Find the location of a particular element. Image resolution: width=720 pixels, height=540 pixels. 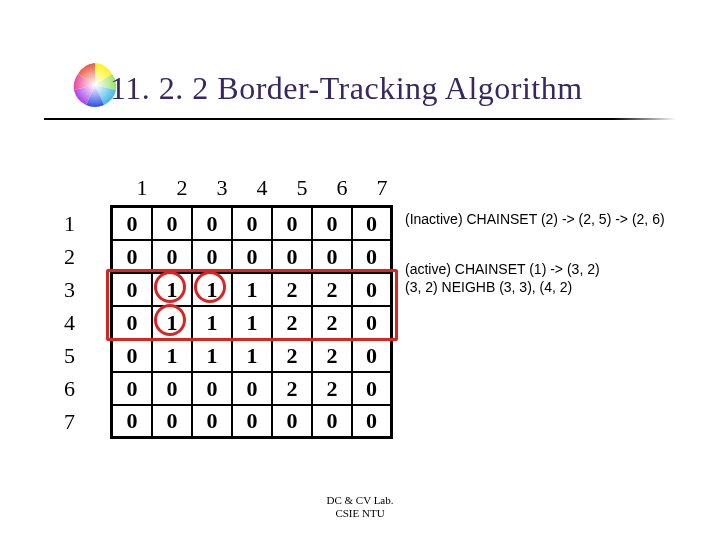

note-active-chainset: (active) CHAINSET (1) -> (3, 2) (3, 2) N… is located at coordinates (502, 278).